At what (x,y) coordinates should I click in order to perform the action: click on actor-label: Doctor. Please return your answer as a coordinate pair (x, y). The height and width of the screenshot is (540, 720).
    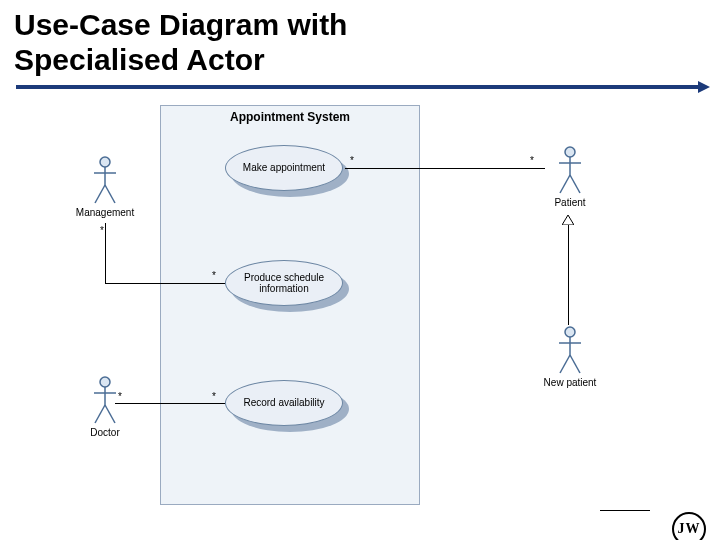
    Looking at the image, I should click on (105, 432).